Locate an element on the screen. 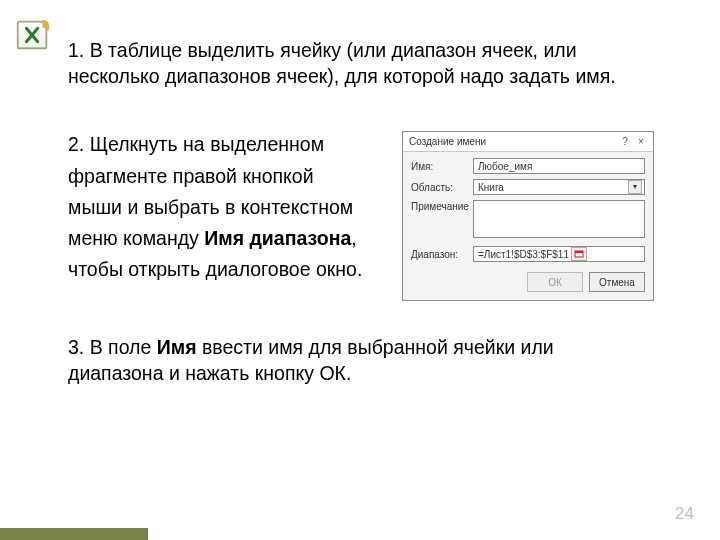 The width and height of the screenshot is (720, 540). footer-accent-bar is located at coordinates (74, 534).